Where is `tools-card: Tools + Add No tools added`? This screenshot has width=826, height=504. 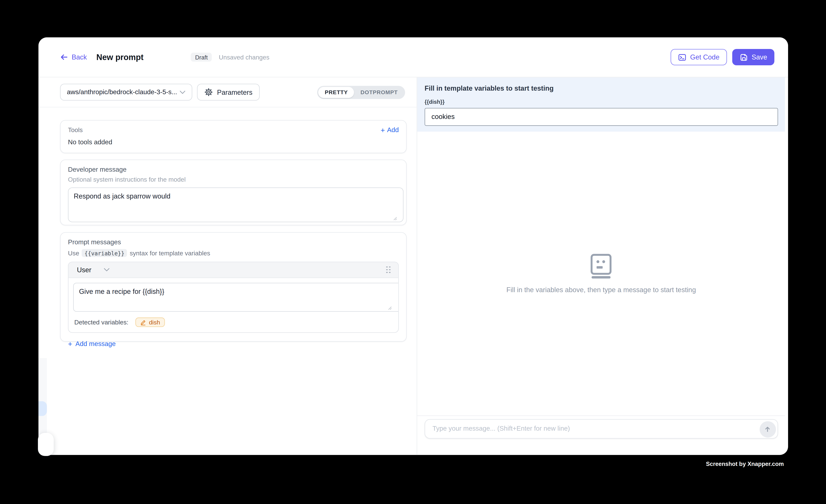 tools-card: Tools + Add No tools added is located at coordinates (233, 137).